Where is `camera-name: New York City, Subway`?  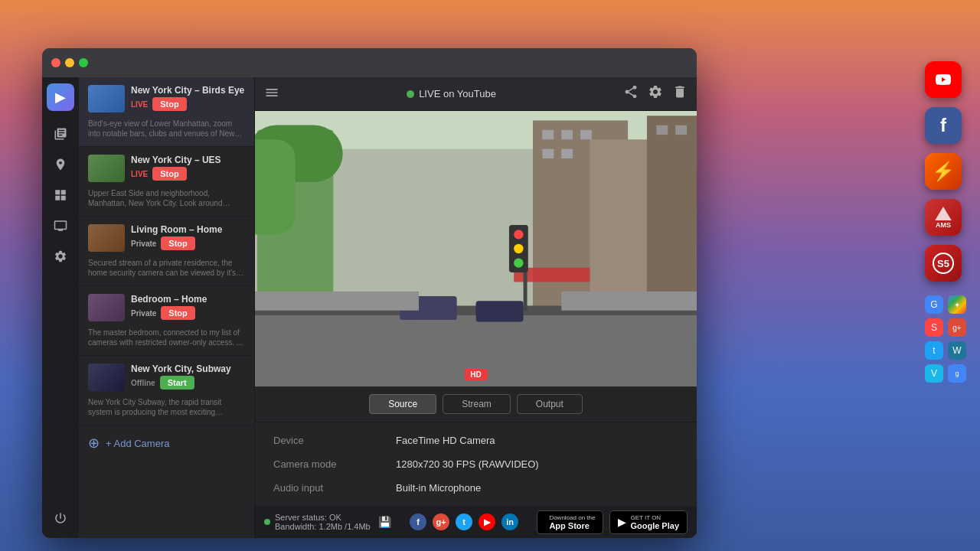
camera-name: New York City, Subway is located at coordinates (188, 369).